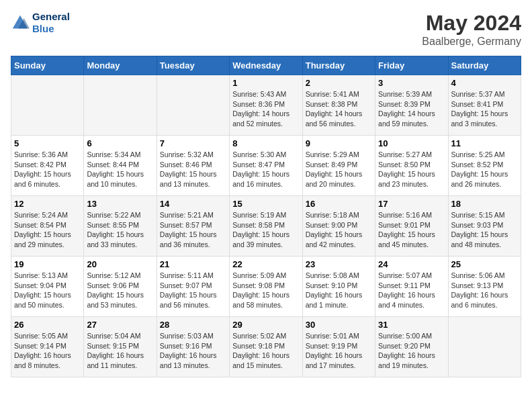  I want to click on calendar-week-row: 12Sunrise: 5:24 AMSunset: 8:54 PMDayligh…, so click(266, 226).